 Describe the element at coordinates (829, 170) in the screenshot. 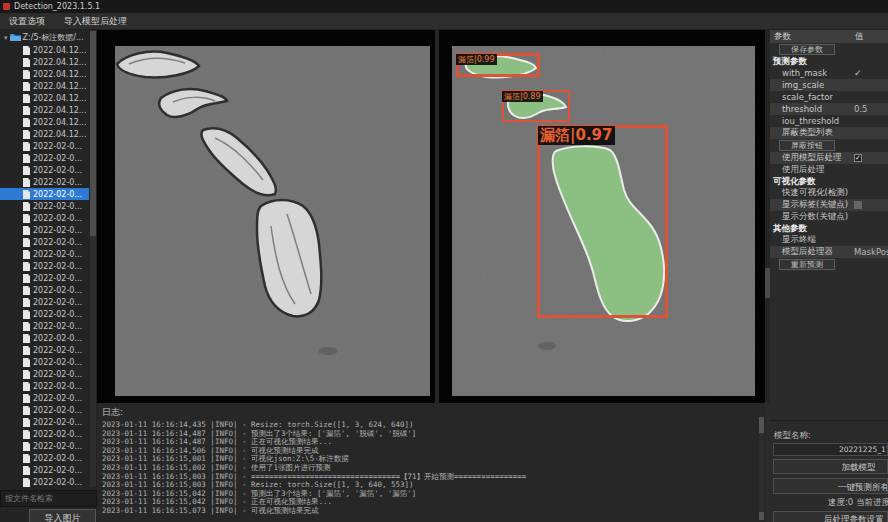

I see `param-row: 使用后处理` at that location.